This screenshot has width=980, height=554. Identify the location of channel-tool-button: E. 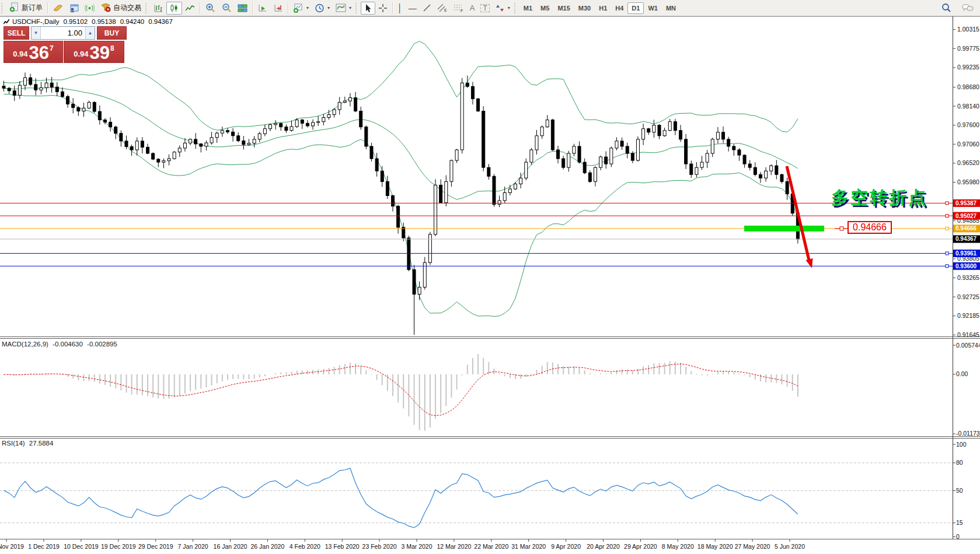
(442, 8).